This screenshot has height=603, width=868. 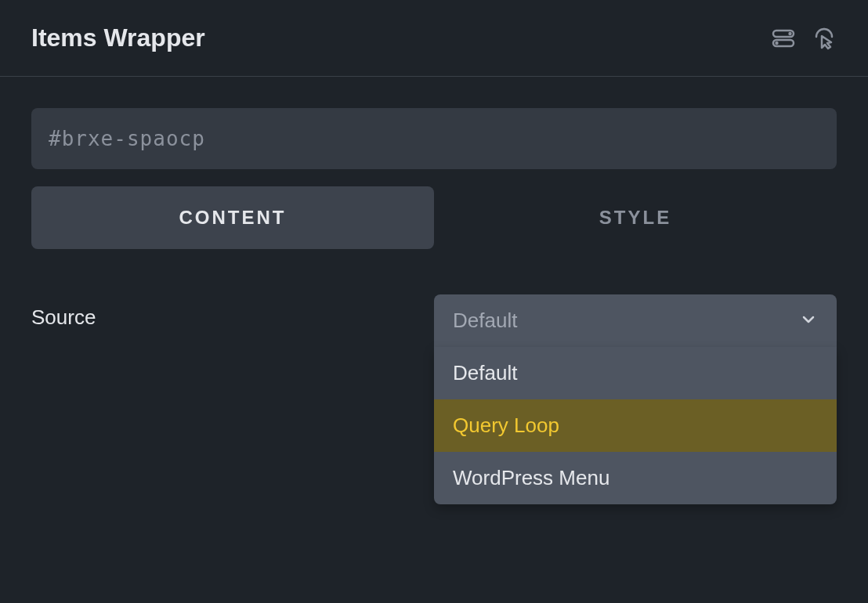 I want to click on panel-header: Items Wrapper, so click(x=434, y=38).